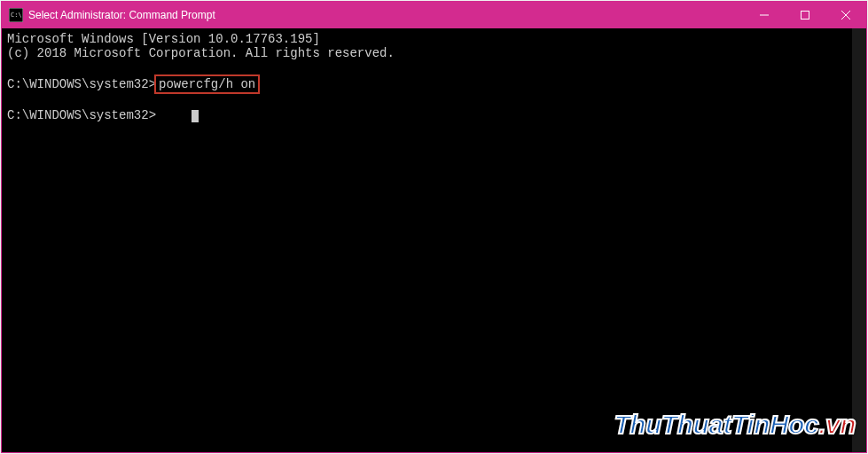 The image size is (868, 454). Describe the element at coordinates (434, 53) in the screenshot. I see `terminal-line: (c) 2018 Microsoft Corporation. All righ…` at that location.